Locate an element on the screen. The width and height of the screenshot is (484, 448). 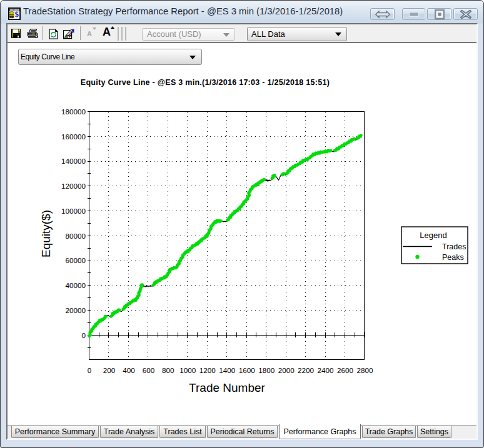
svg-text: 600 is located at coordinates (149, 370).